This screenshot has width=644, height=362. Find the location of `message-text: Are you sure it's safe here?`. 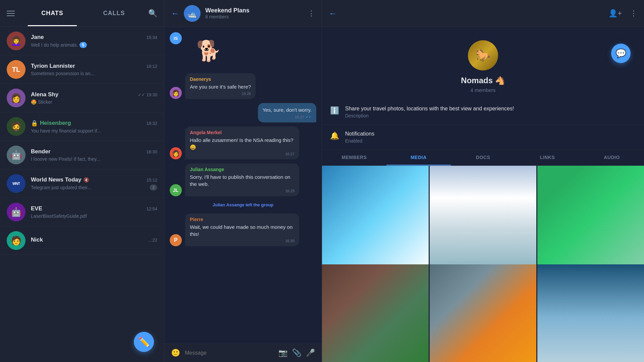

message-text: Are you sure it's safe here? is located at coordinates (220, 87).